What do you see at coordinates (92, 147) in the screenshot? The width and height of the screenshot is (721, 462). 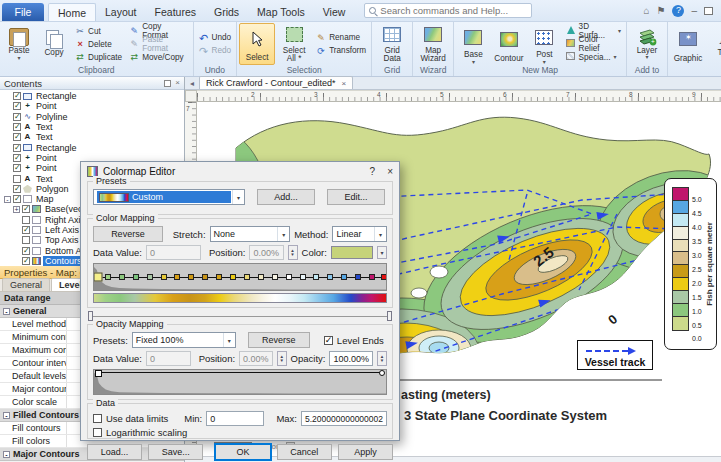 I see `tree-item-rectangle: Rectangle` at bounding box center [92, 147].